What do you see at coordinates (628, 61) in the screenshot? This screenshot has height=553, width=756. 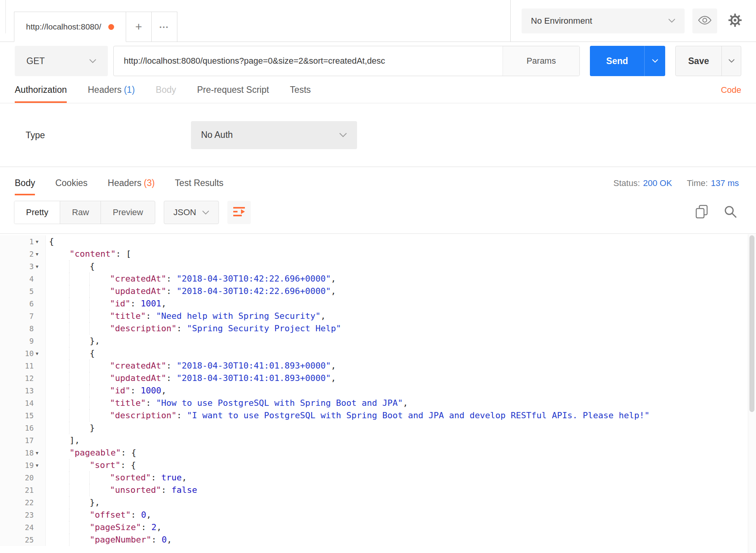 I see `send-button: Send` at bounding box center [628, 61].